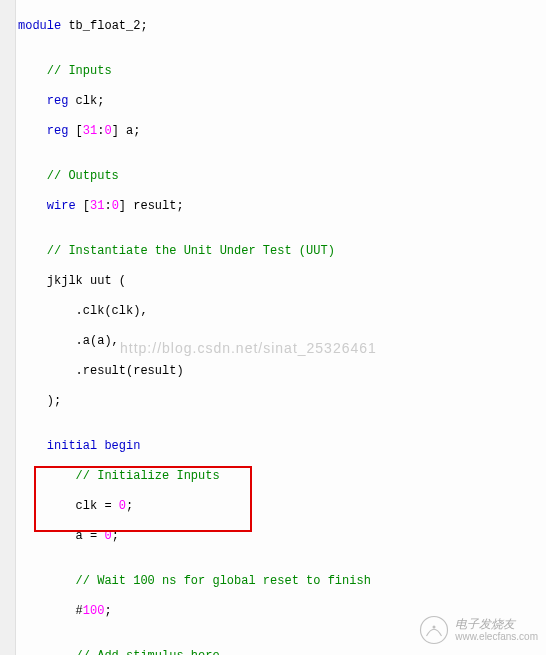  What do you see at coordinates (282, 446) in the screenshot?
I see `code-line: initial begin` at bounding box center [282, 446].